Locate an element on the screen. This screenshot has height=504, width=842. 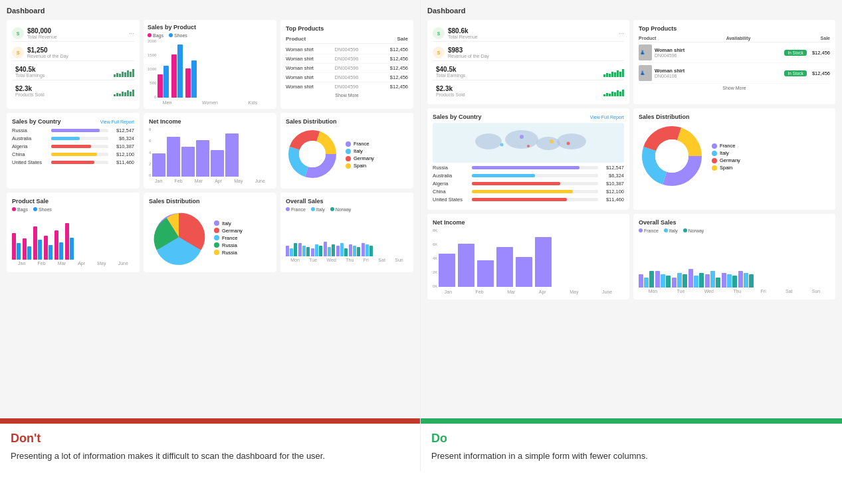
right-country-list: Russia $12,547 Australia $6,324 Algeria is located at coordinates (528, 183).